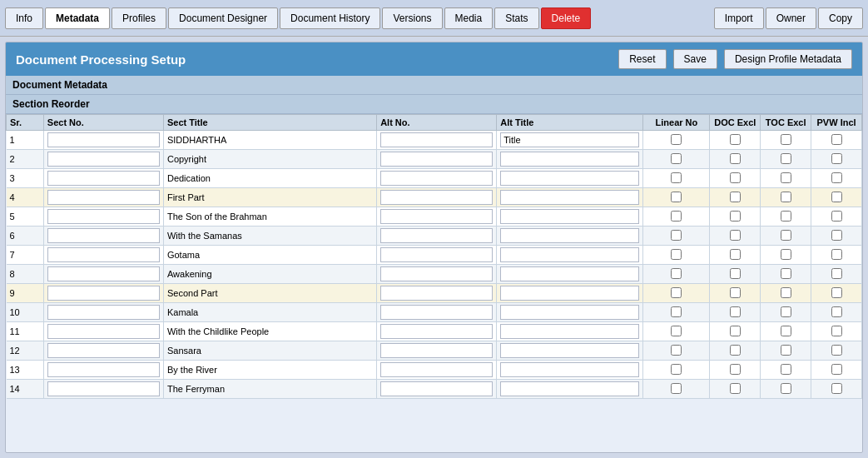 The height and width of the screenshot is (458, 868). What do you see at coordinates (412, 18) in the screenshot?
I see `versions-tab: Versions` at bounding box center [412, 18].